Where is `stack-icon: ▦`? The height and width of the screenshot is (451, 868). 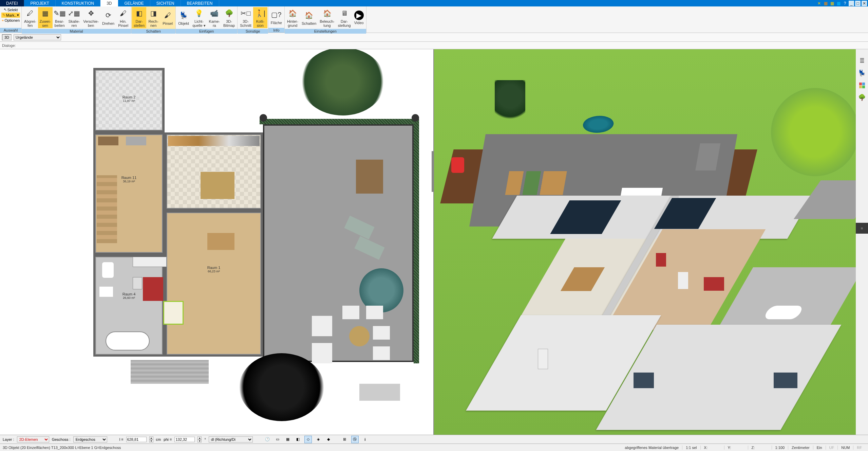 stack-icon: ▦ is located at coordinates (288, 439).